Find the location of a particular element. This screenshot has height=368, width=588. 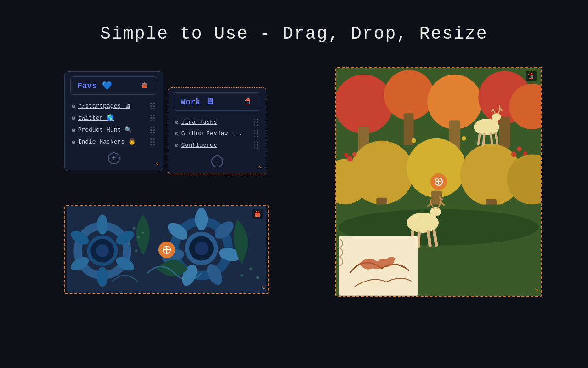

panel-resize-handle: ↘ is located at coordinates (157, 163).